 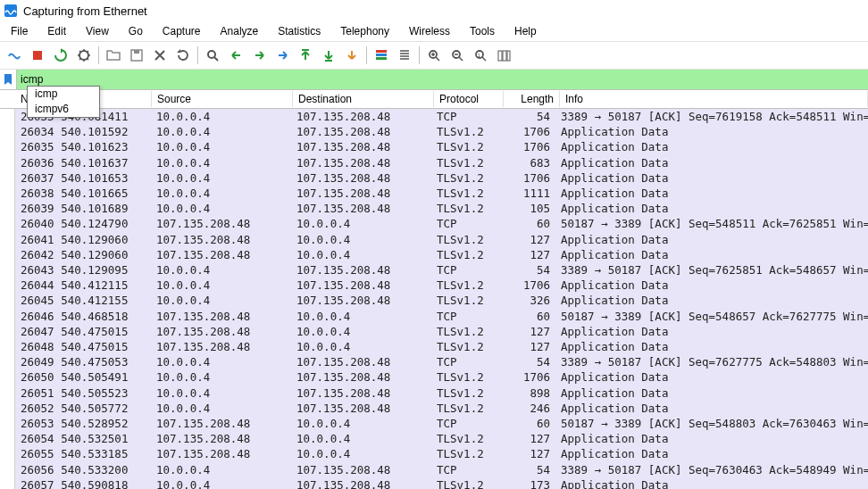 What do you see at coordinates (57, 31) in the screenshot?
I see `menu-edit: Edit` at bounding box center [57, 31].